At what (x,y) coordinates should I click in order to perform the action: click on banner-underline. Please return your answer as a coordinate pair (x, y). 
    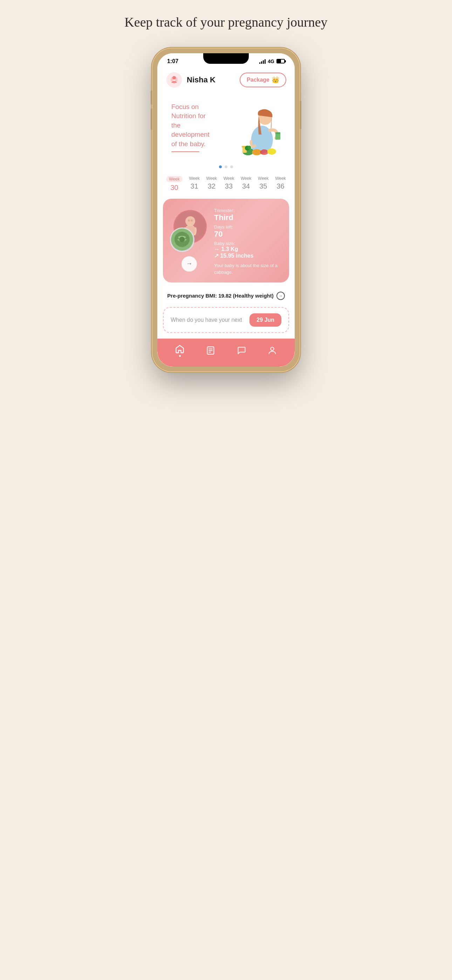
    Looking at the image, I should click on (185, 152).